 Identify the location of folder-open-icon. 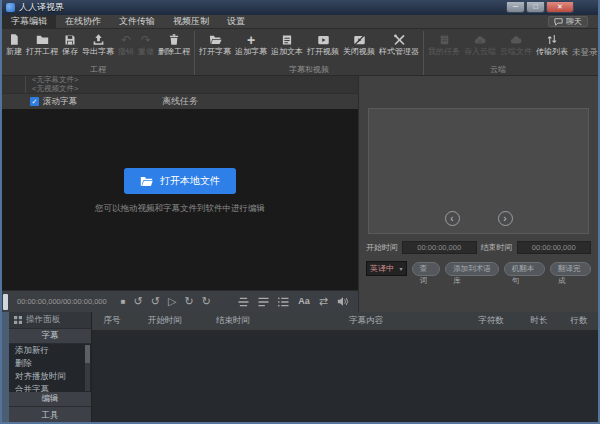
(216, 40).